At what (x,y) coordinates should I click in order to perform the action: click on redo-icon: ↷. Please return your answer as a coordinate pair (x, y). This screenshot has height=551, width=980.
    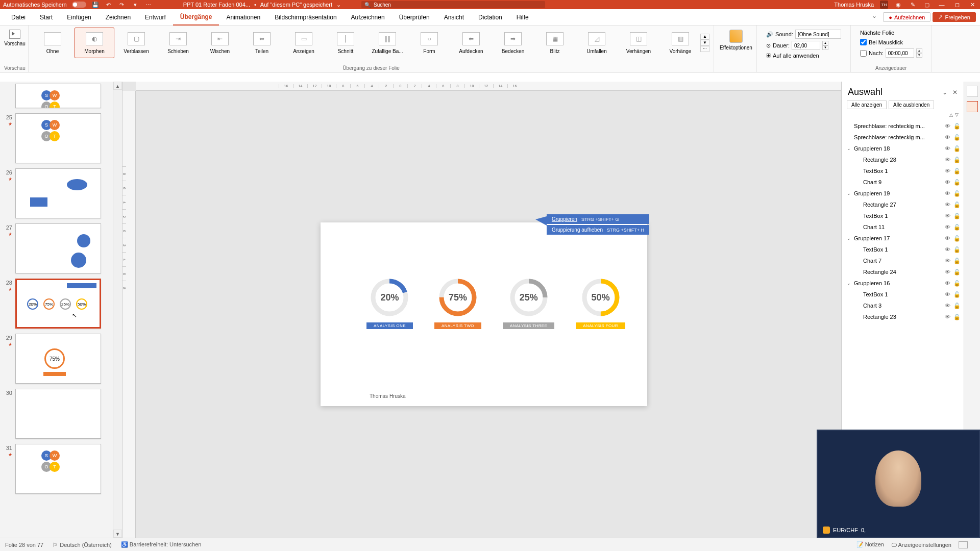
    Looking at the image, I should click on (122, 5).